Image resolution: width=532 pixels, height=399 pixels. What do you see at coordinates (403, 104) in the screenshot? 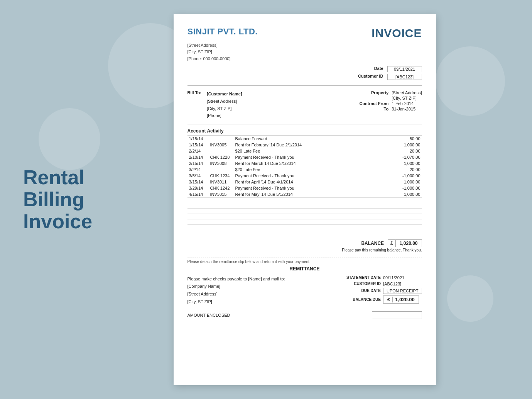
I see `contract-from-value: 1-Feb-2014` at bounding box center [403, 104].